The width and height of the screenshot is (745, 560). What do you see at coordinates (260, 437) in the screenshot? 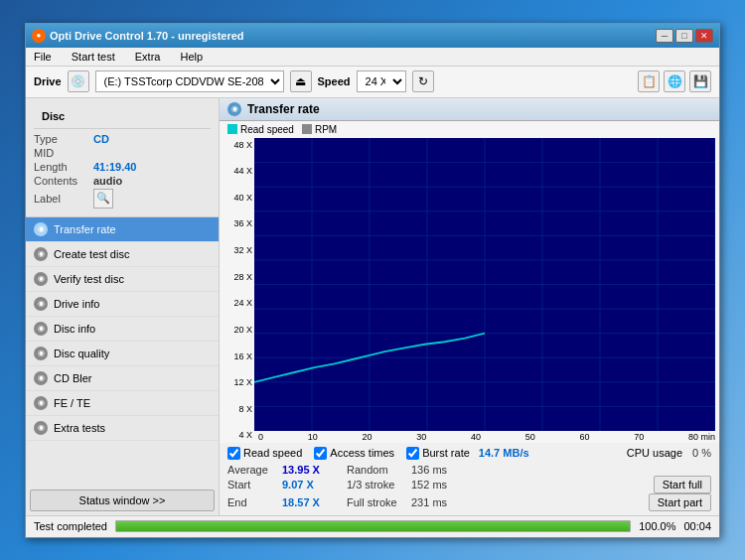
I see `x-label-0: 0` at bounding box center [260, 437].